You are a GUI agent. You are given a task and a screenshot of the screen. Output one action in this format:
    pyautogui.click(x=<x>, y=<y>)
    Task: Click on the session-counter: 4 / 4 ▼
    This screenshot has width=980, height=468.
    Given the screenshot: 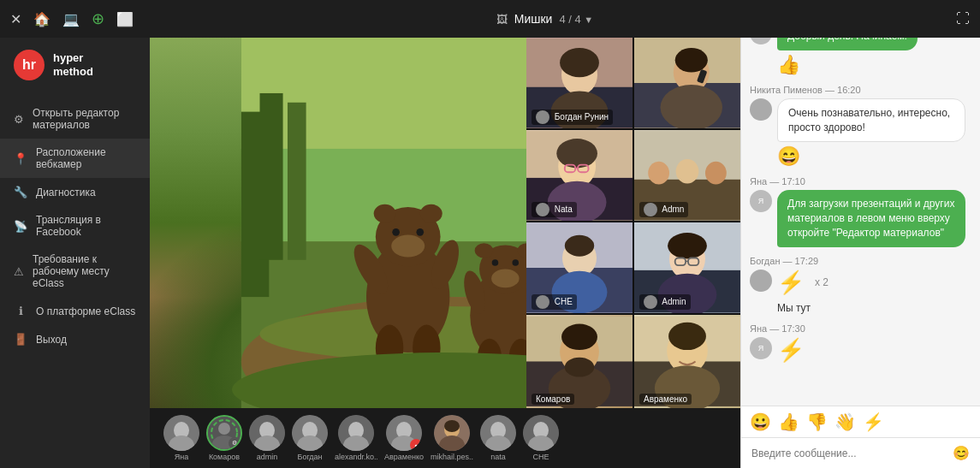 What is the action you would take?
    pyautogui.click(x=576, y=19)
    